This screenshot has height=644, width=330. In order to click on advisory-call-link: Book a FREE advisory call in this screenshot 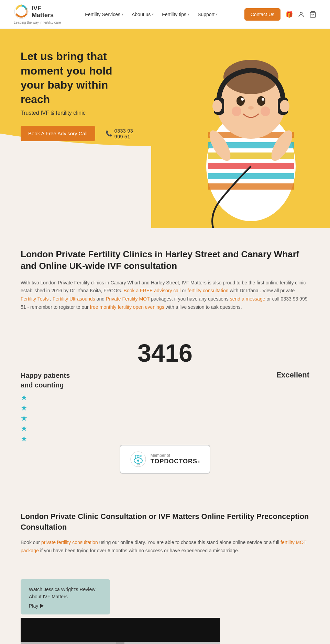, I will do `click(152, 291)`.